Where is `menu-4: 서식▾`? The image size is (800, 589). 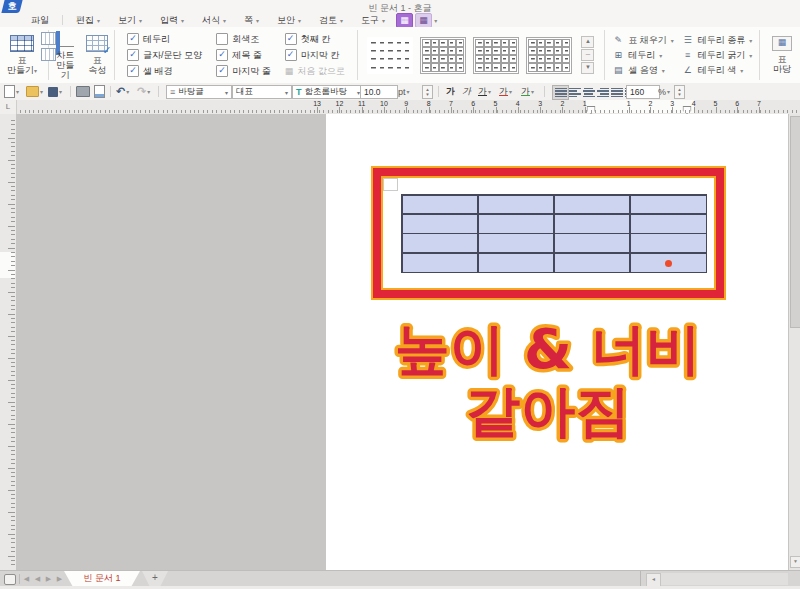 menu-4: 서식▾ is located at coordinates (214, 20).